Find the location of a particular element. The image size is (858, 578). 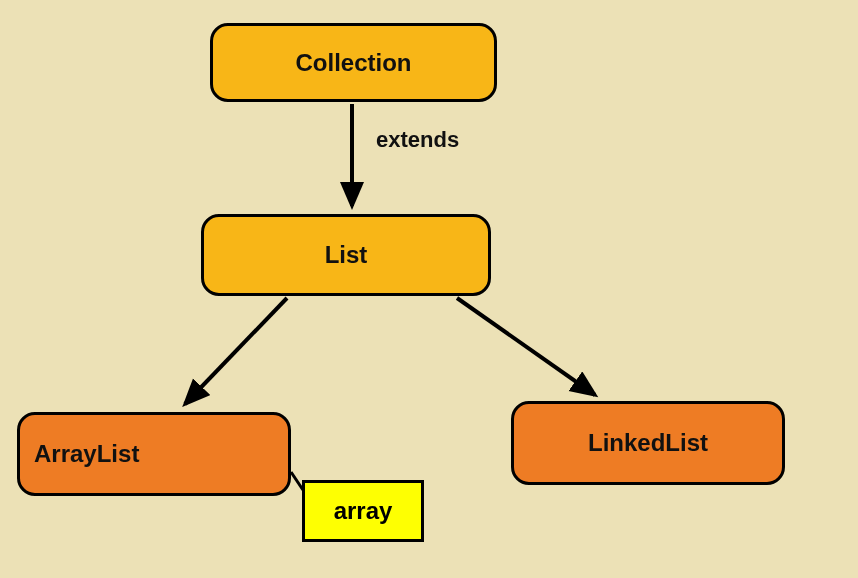

edge-list-to-linkedlist is located at coordinates (526, 346).